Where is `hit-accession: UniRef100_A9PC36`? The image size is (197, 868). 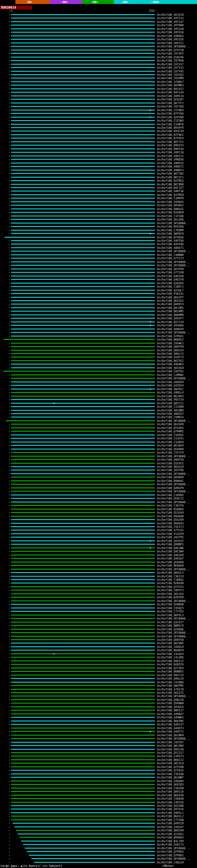 hit-accession: UniRef100_A9PC36 is located at coordinates (170, 152).